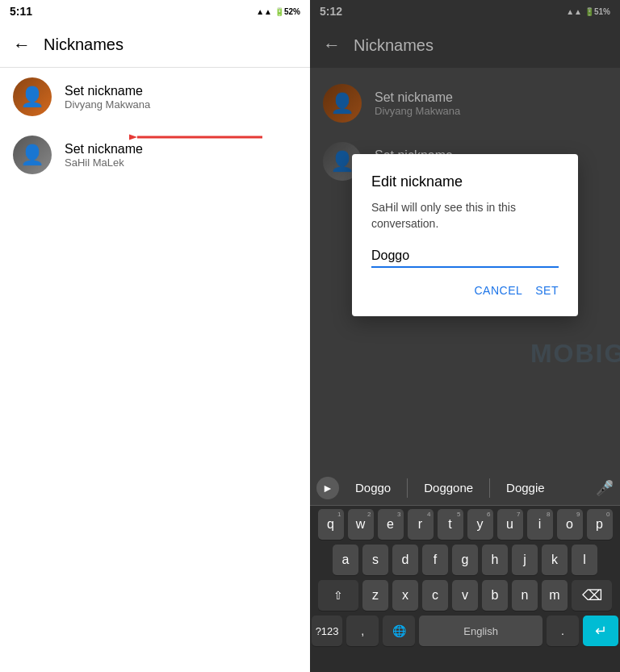  What do you see at coordinates (592, 595) in the screenshot?
I see `backspace-key: ⌫` at bounding box center [592, 595].